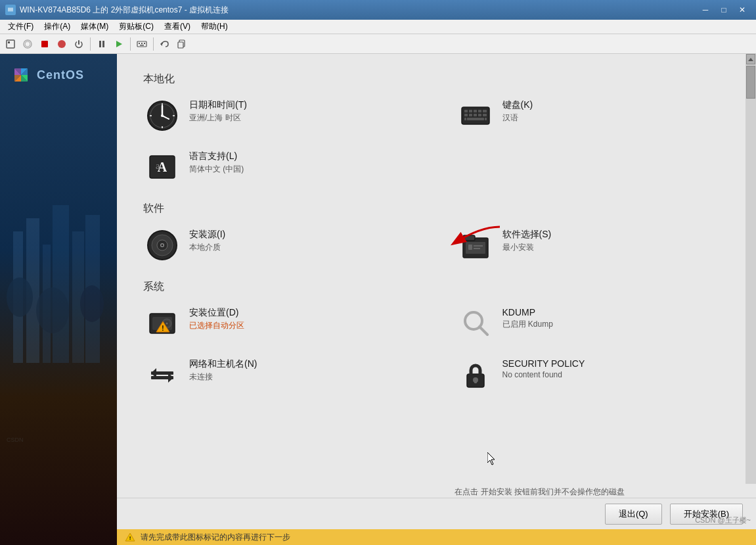 This screenshot has width=756, height=545. What do you see at coordinates (280, 167) in the screenshot?
I see `config-item-language: A a 语言支持(L) 简体中文 (中国)` at bounding box center [280, 167].